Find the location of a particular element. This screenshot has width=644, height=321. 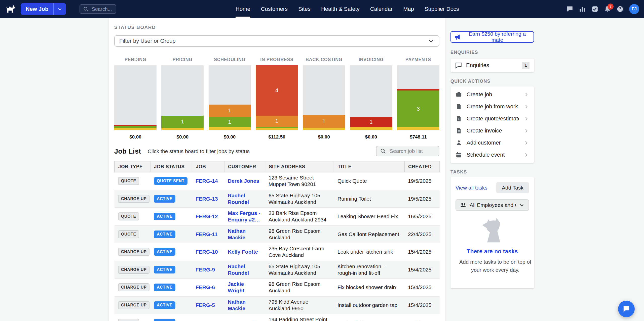

fergus-dog-logo-icon is located at coordinates (11, 9).